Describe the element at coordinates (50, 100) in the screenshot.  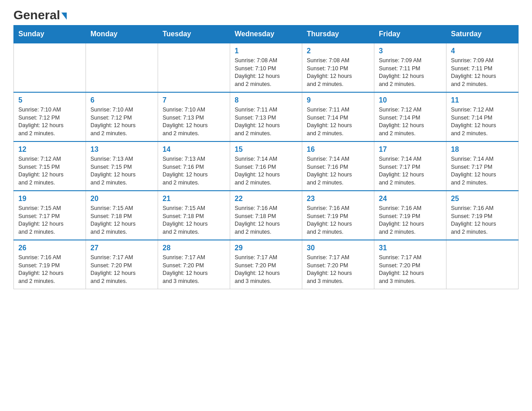
I see `day-number: 5` at that location.